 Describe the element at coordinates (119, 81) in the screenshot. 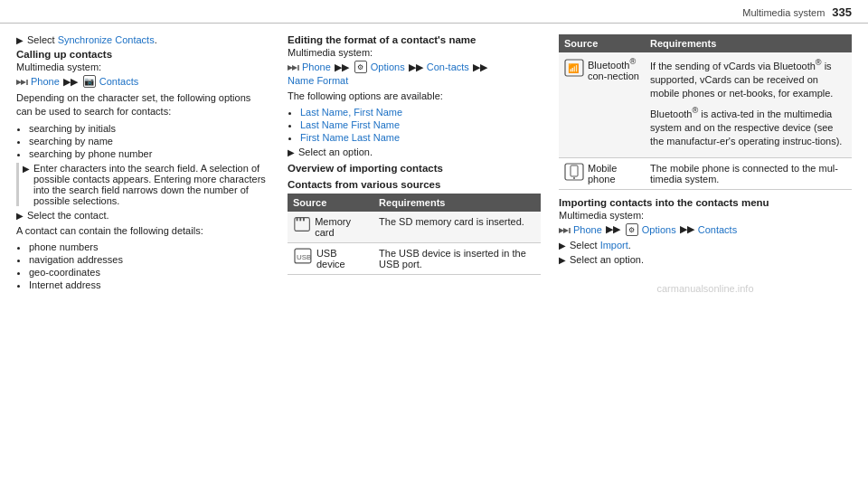

I see `nav-contacts-calling: Contacts` at that location.